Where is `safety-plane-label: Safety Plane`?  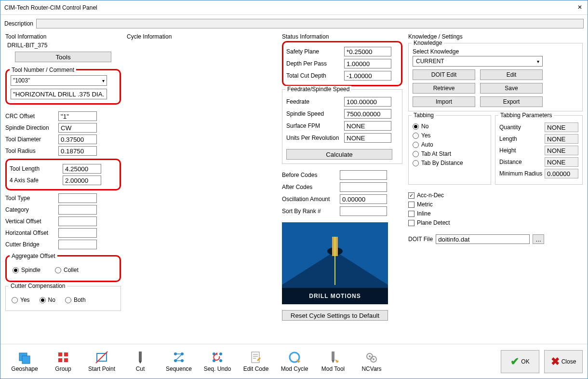
safety-plane-label: Safety Plane is located at coordinates (315, 52).